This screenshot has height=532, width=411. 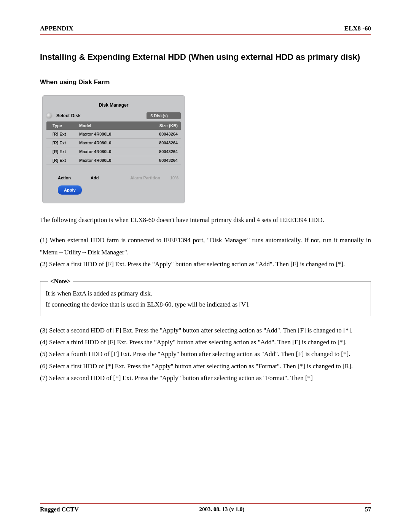 I want to click on action-value: Add, so click(x=105, y=178).